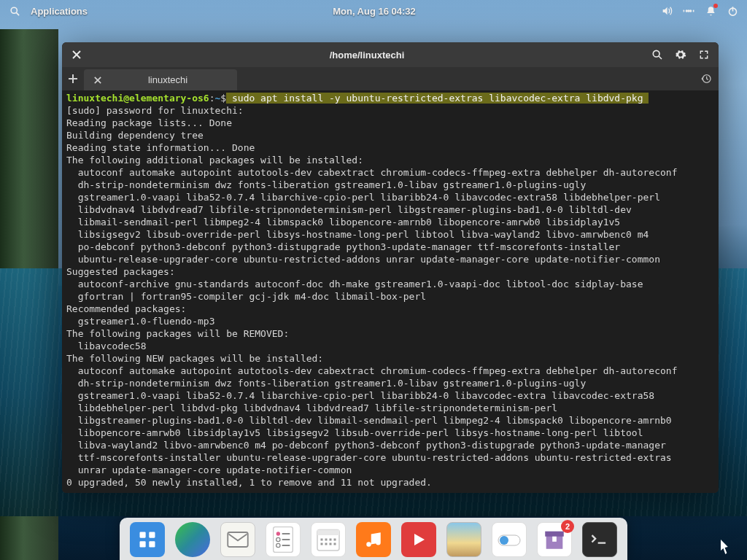 This screenshot has width=747, height=560. Describe the element at coordinates (367, 55) in the screenshot. I see `window-title: /home/linuxtechi` at that location.